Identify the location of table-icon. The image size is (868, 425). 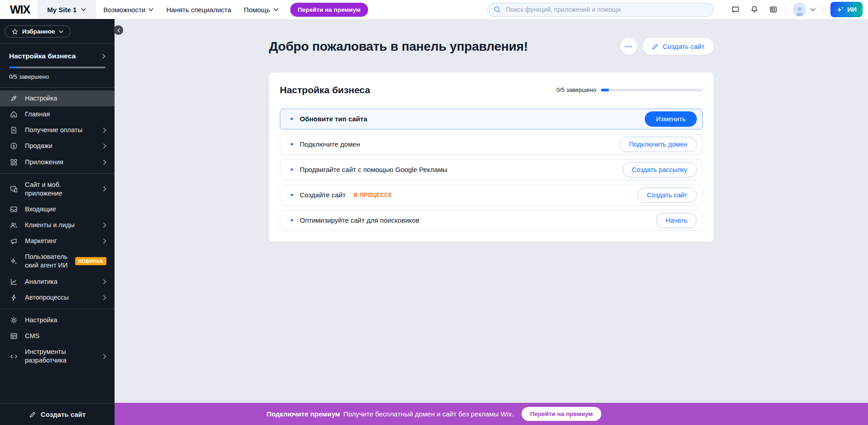
(14, 336).